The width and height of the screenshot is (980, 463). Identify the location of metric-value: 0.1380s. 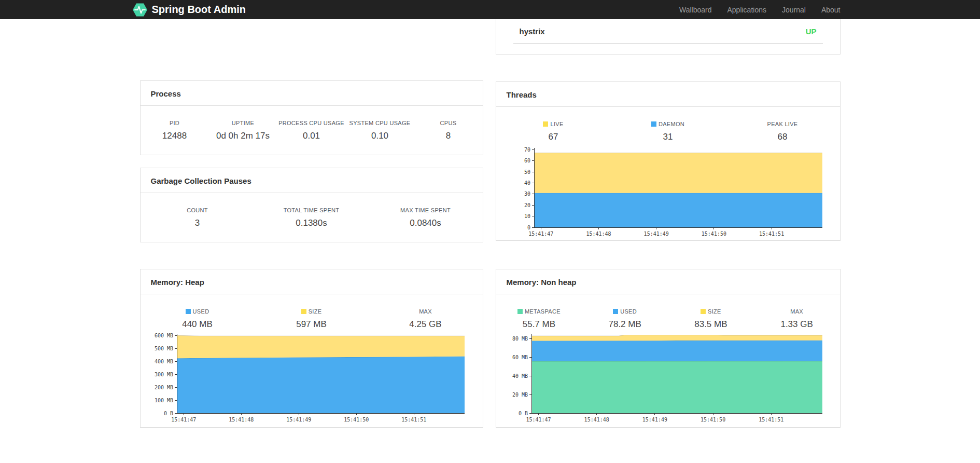
(312, 223).